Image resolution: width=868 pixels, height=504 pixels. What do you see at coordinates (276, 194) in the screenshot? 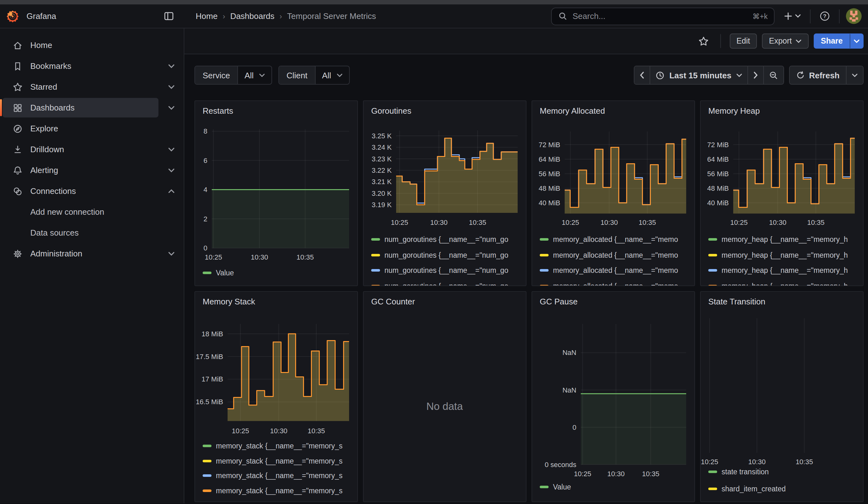
I see `panel-chart: 0246810:2510:3010:35` at bounding box center [276, 194].